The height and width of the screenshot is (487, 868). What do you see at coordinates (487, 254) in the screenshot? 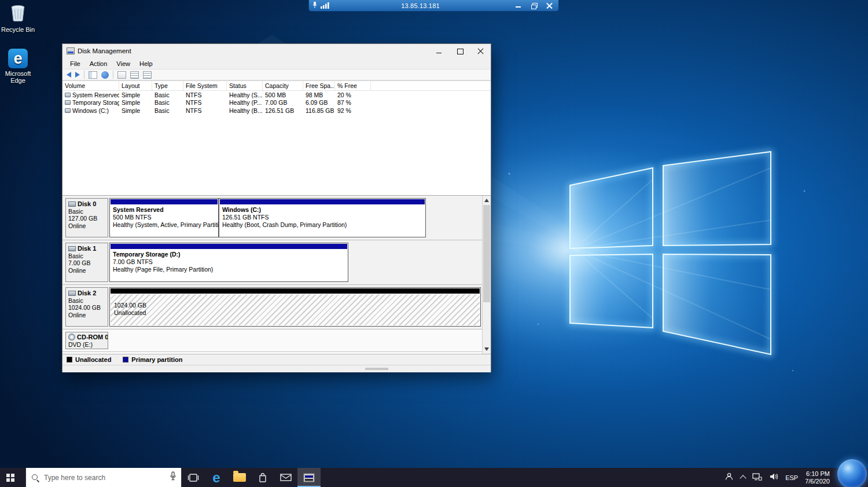
I see `scrollbar-thumb` at bounding box center [487, 254].